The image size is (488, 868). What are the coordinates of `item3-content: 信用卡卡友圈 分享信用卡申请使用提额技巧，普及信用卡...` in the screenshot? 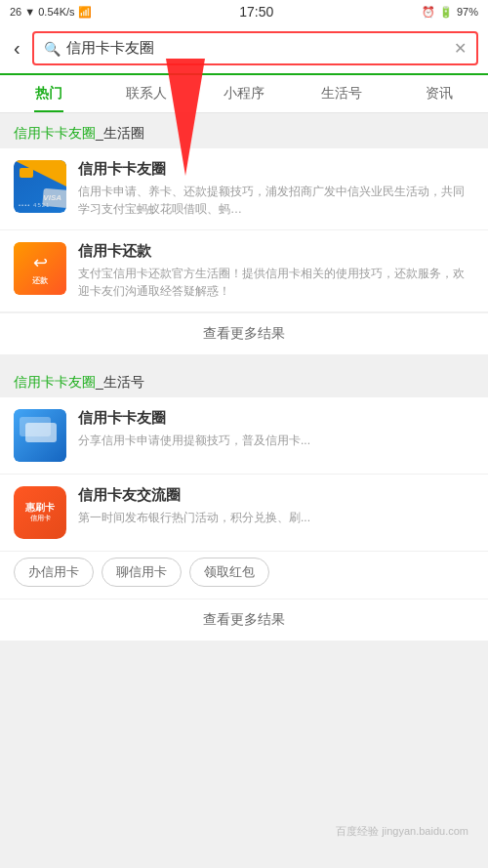 It's located at (276, 430).